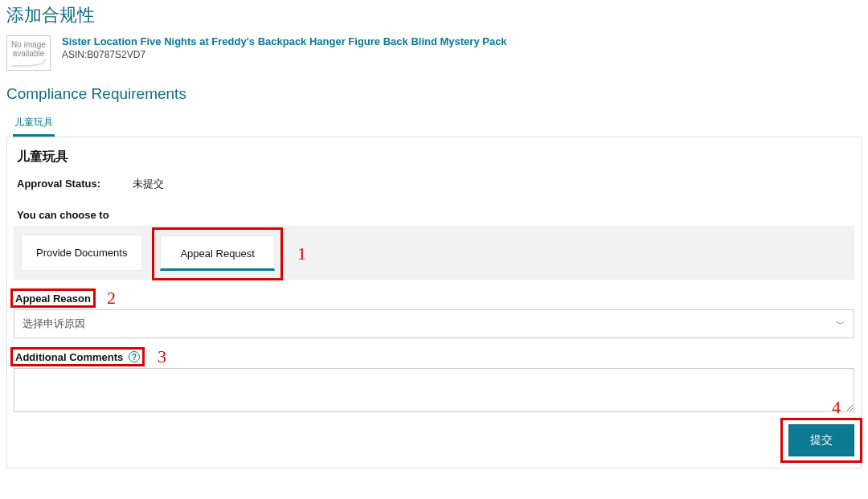  I want to click on appeal-reason-label: Appeal Reason, so click(53, 299).